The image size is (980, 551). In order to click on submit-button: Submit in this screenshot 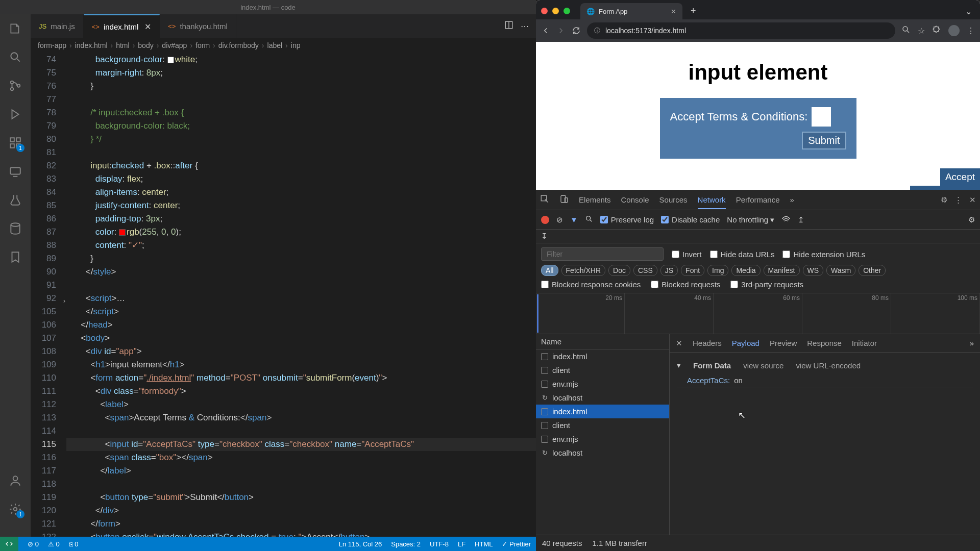, I will do `click(824, 141)`.